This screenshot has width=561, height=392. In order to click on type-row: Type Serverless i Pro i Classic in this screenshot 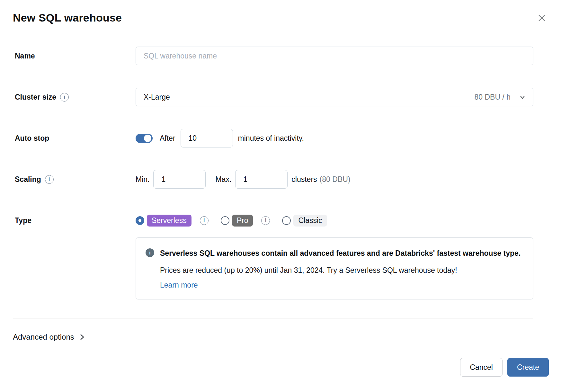, I will do `click(273, 220)`.